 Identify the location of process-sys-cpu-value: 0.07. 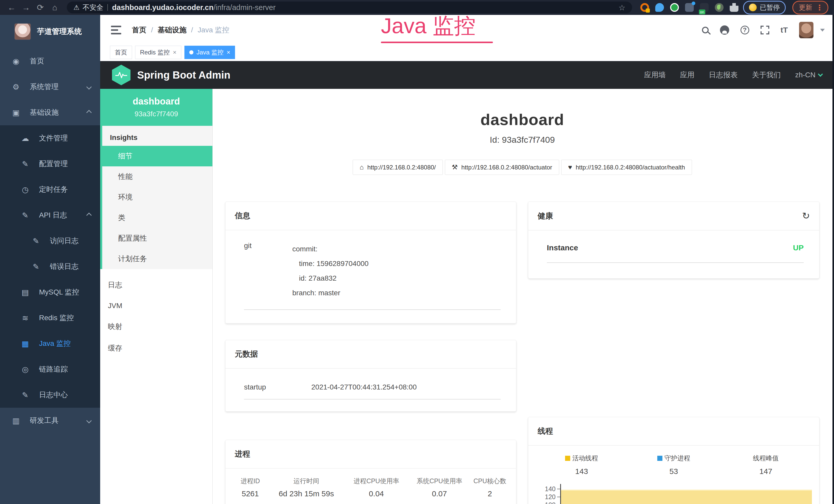
(439, 494).